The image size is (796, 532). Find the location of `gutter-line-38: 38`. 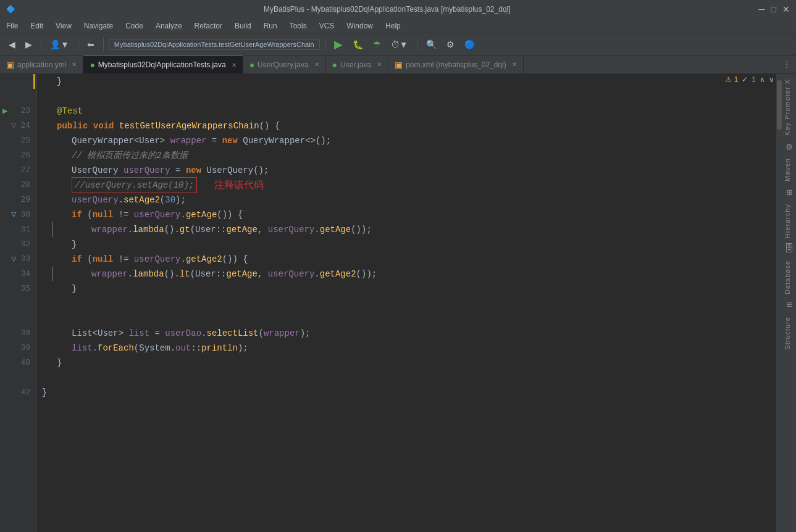

gutter-line-38: 38 is located at coordinates (16, 333).